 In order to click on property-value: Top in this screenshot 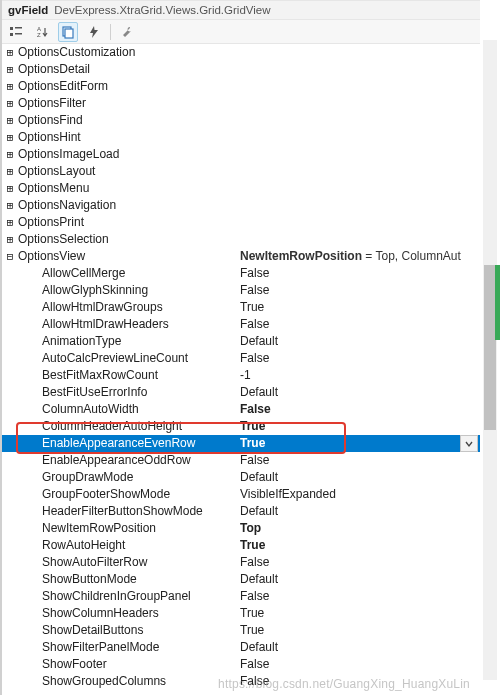, I will do `click(370, 528)`.